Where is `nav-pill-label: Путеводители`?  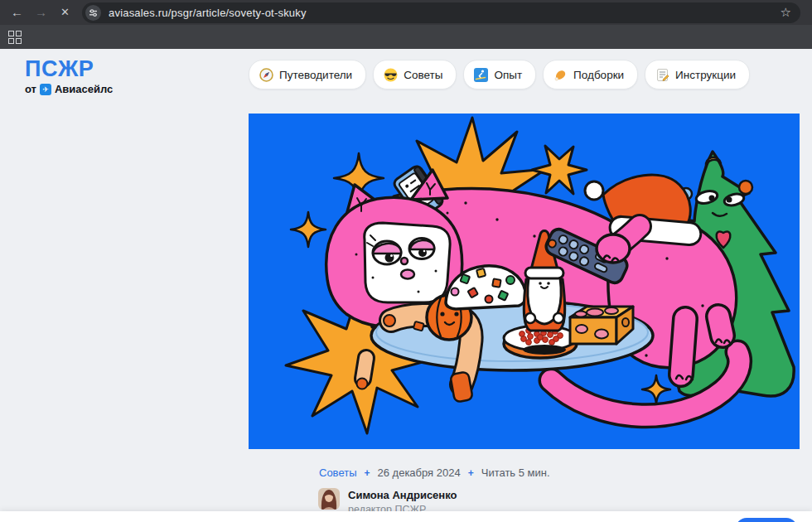 nav-pill-label: Путеводители is located at coordinates (316, 75).